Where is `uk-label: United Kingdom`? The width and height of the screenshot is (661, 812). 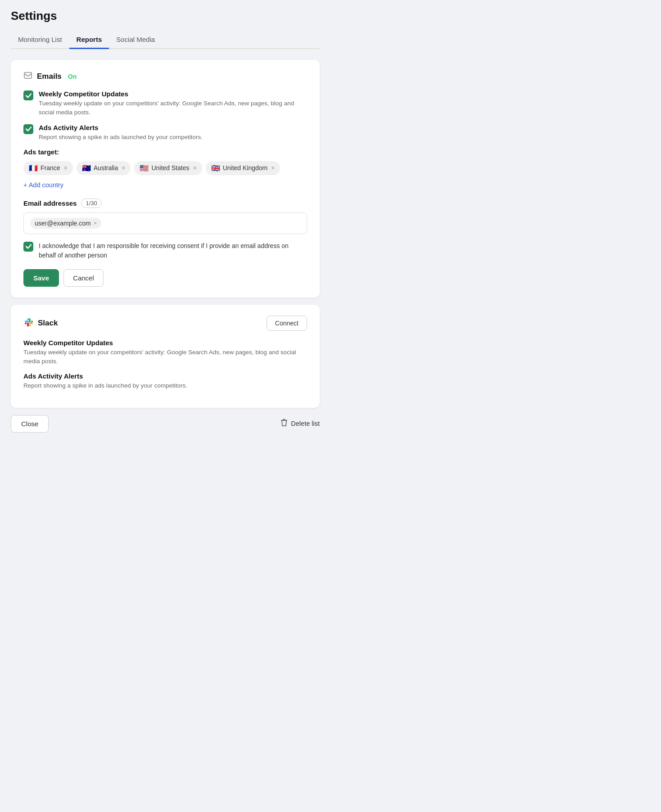
uk-label: United Kingdom is located at coordinates (245, 168).